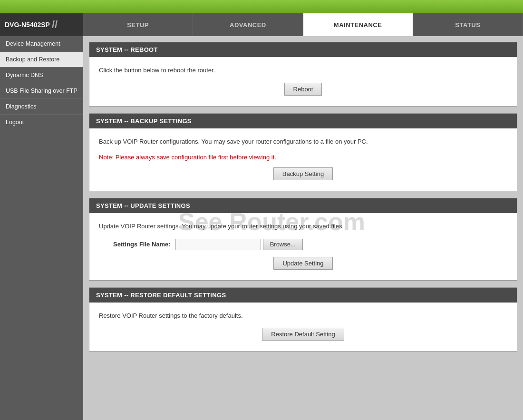  I want to click on reboot-description: Click the button below to reboot the rou…, so click(303, 70).